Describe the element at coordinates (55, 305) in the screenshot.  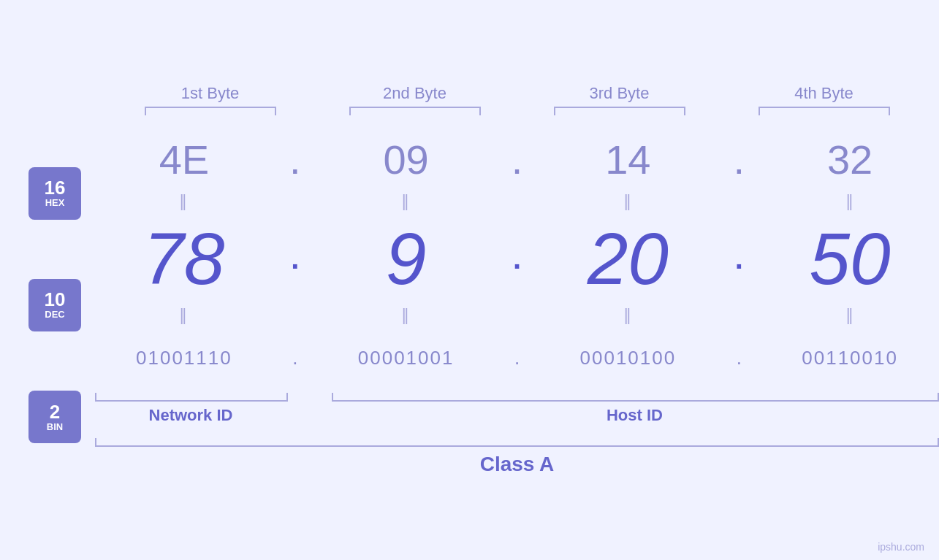
I see `dec-badge: 10 DEC` at that location.